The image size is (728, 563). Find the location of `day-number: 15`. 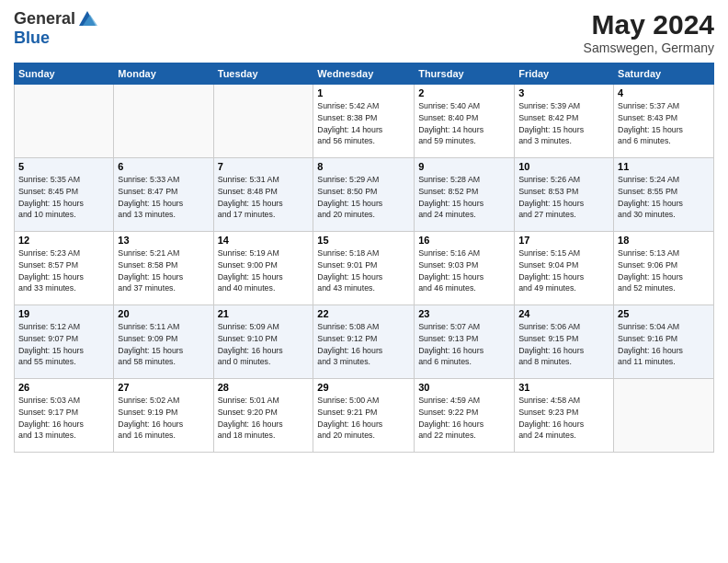

day-number: 15 is located at coordinates (364, 240).